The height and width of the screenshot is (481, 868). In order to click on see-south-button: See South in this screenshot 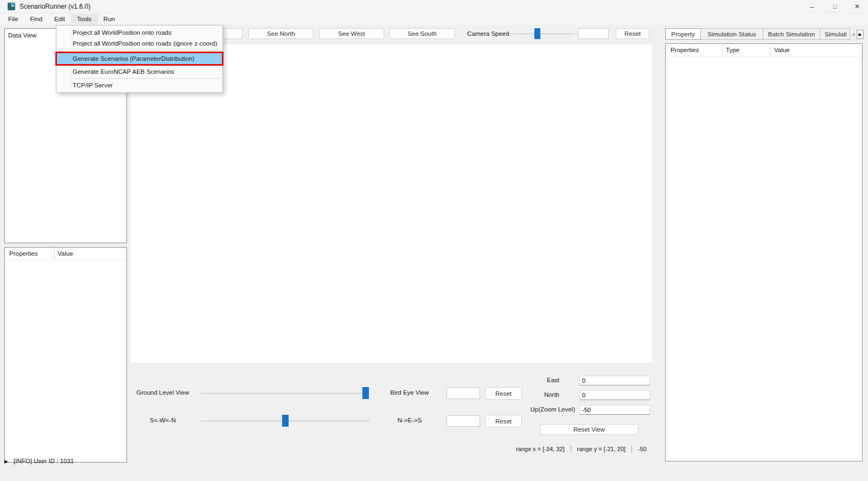, I will do `click(422, 34)`.